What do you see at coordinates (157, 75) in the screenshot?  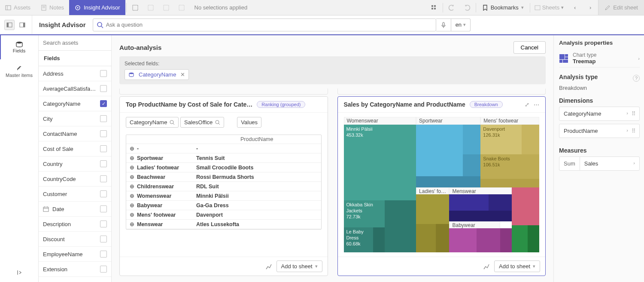 I see `selected-field-chip: CategoryName ✕` at bounding box center [157, 75].